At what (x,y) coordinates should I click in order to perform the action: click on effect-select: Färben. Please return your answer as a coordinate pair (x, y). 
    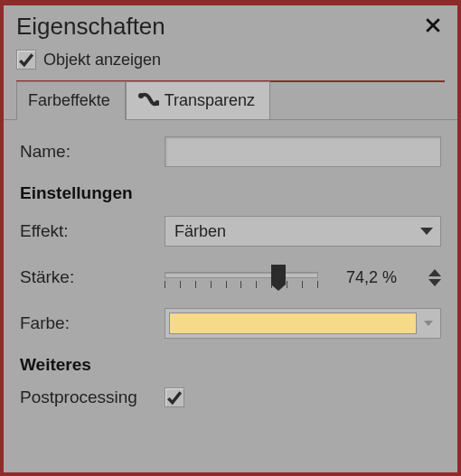
    Looking at the image, I should click on (303, 231).